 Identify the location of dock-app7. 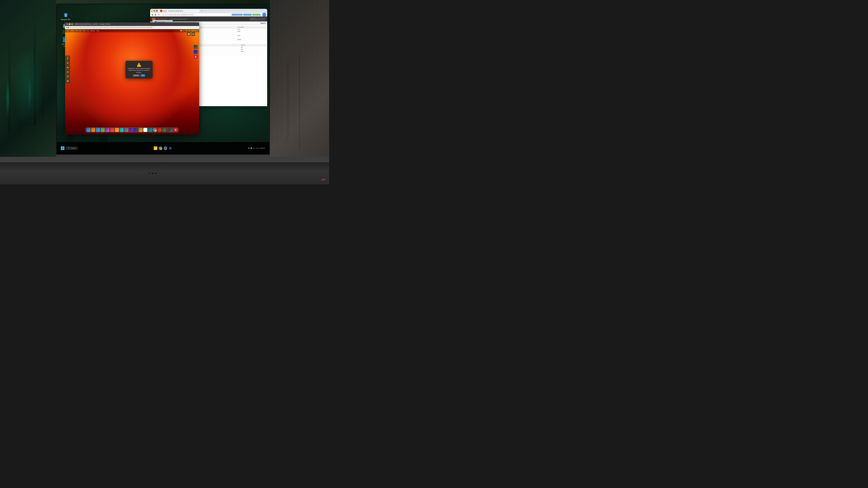
(126, 130).